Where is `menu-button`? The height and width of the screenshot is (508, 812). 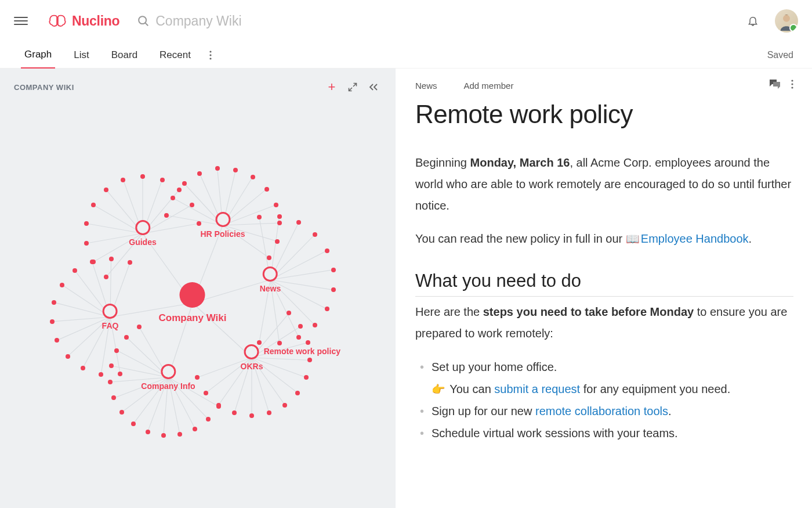 menu-button is located at coordinates (21, 21).